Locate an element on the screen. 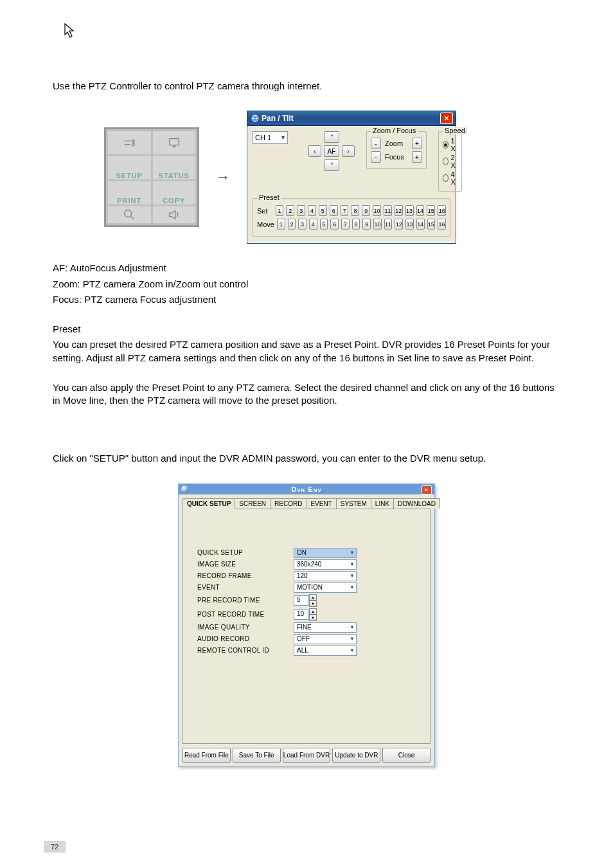 This screenshot has height=868, width=613. status-label-cell: STATUS is located at coordinates (175, 168).